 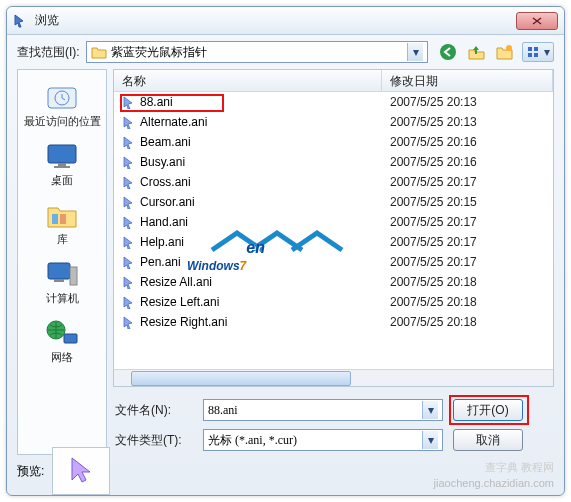 What do you see at coordinates (241, 378) in the screenshot?
I see `scrollbar-thumb` at bounding box center [241, 378].